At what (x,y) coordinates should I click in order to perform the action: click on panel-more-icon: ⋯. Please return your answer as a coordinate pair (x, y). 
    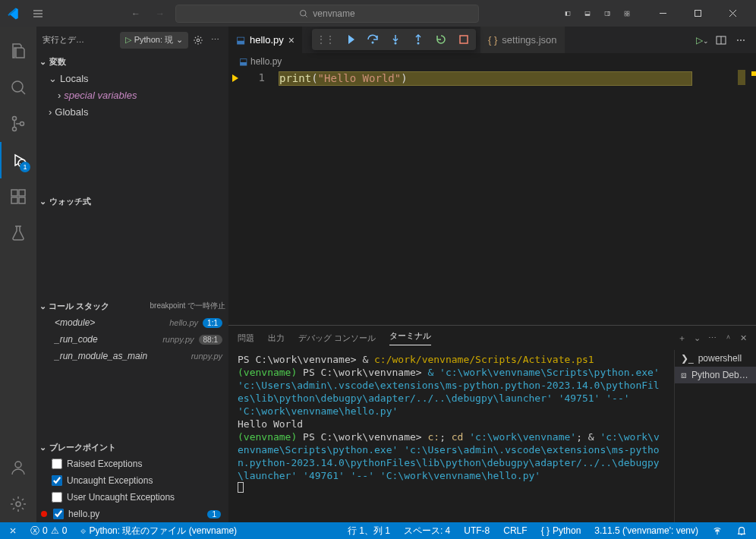
    Looking at the image, I should click on (712, 339).